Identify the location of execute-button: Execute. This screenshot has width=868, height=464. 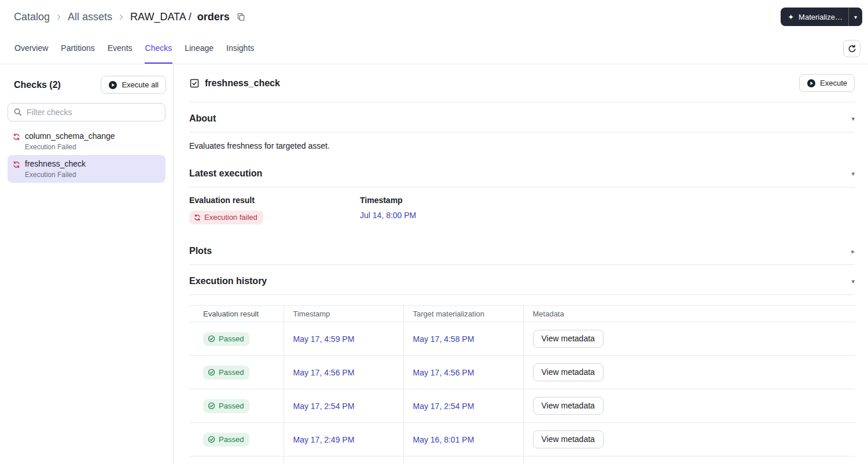
(827, 83).